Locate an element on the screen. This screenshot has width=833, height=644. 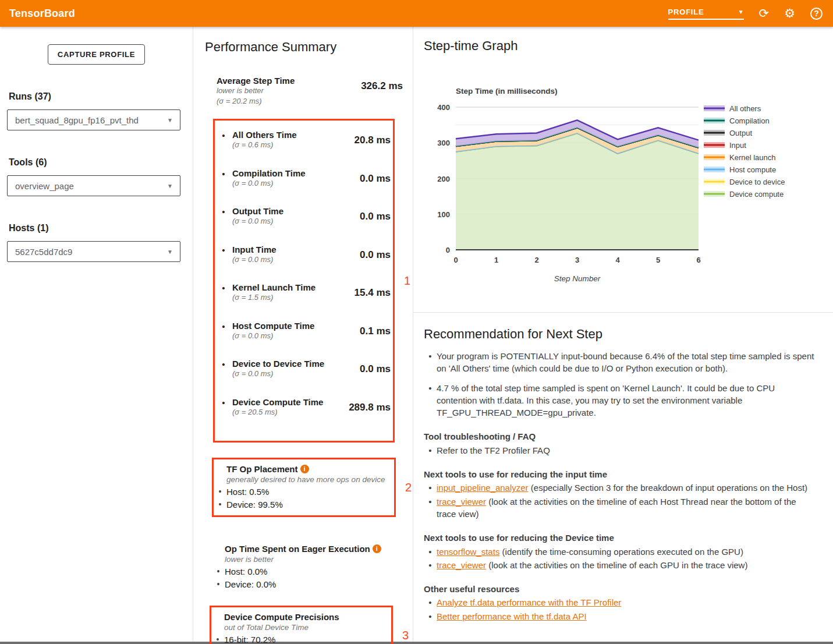
app-title: TensorBoard is located at coordinates (42, 14).